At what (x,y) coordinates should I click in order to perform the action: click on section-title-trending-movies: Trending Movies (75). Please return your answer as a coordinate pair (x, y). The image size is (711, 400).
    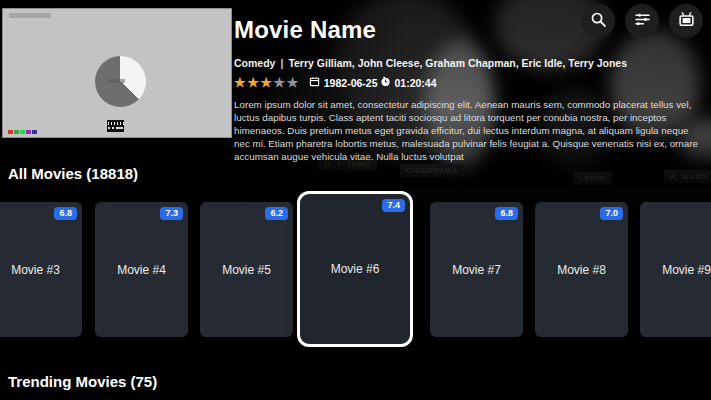
    Looking at the image, I should click on (82, 382).